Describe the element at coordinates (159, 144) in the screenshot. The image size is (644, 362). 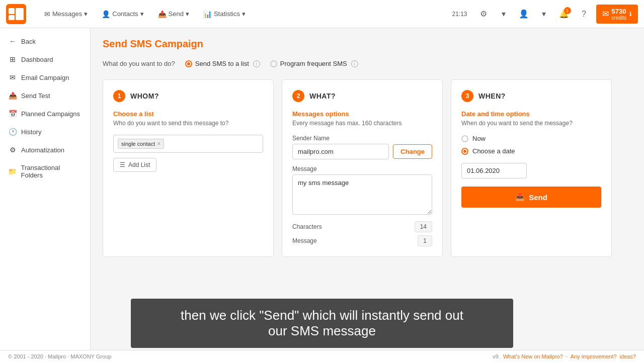
I see `tag-remove-icon: ×` at that location.